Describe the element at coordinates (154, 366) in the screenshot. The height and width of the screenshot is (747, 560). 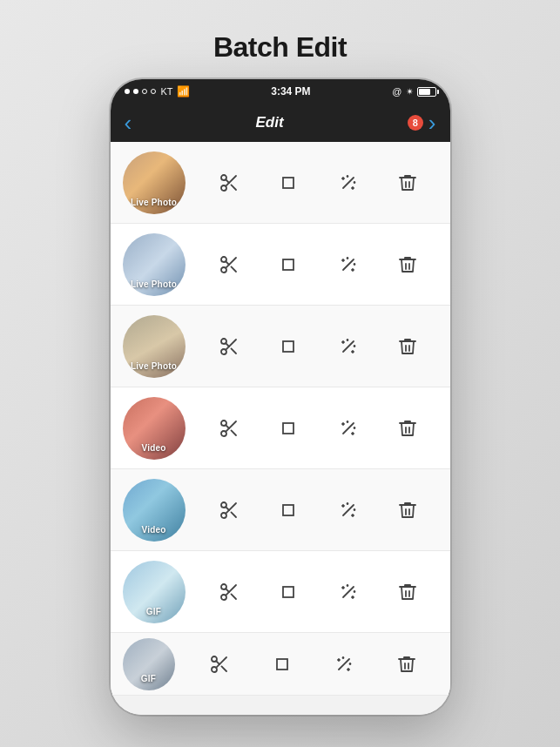
I see `media-type-label-3: Live Photo` at that location.